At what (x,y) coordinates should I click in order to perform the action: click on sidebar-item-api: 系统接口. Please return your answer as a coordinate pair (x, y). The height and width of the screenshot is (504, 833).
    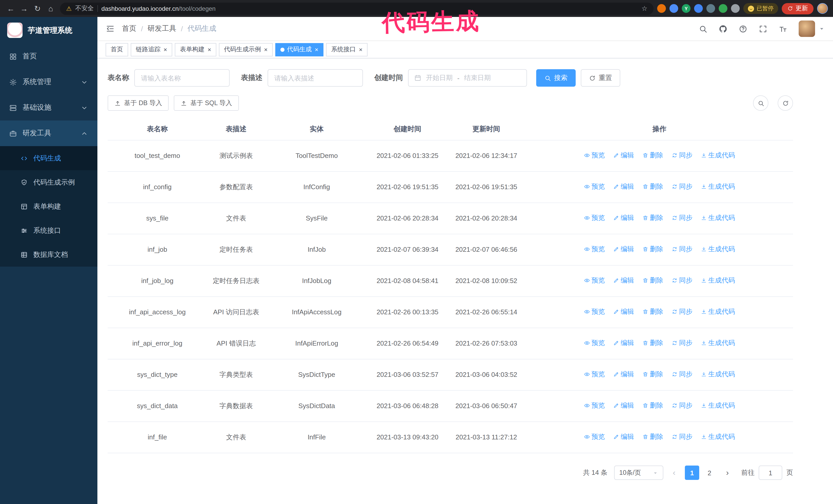
    Looking at the image, I should click on (49, 231).